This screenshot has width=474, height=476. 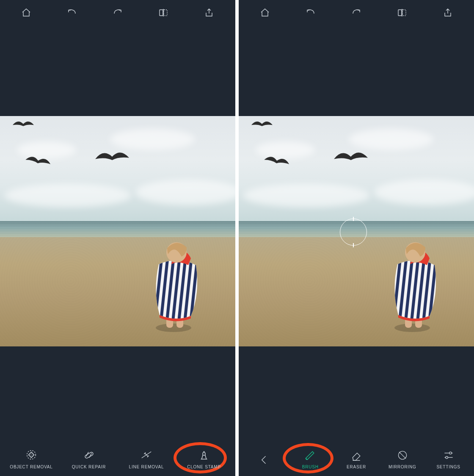 I want to click on object-removal-icon, so click(x=31, y=455).